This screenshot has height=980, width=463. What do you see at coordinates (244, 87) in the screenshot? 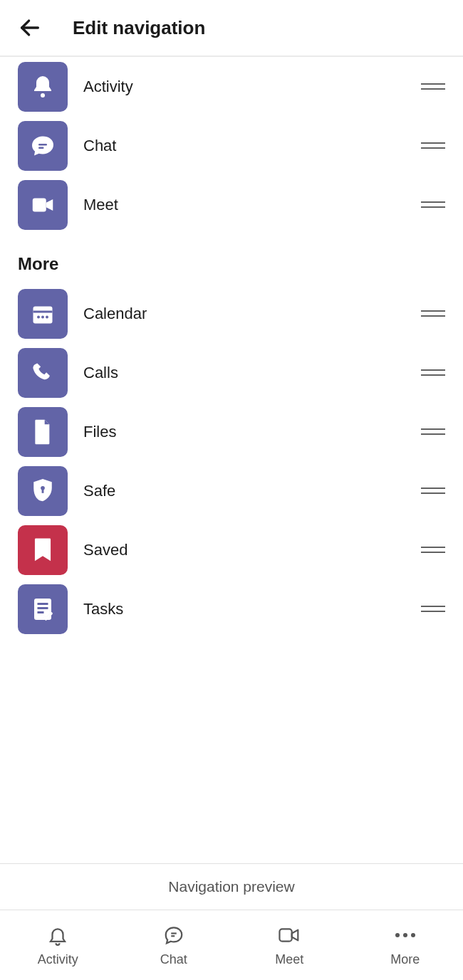
I see `nav-item-label: Activity` at bounding box center [244, 87].